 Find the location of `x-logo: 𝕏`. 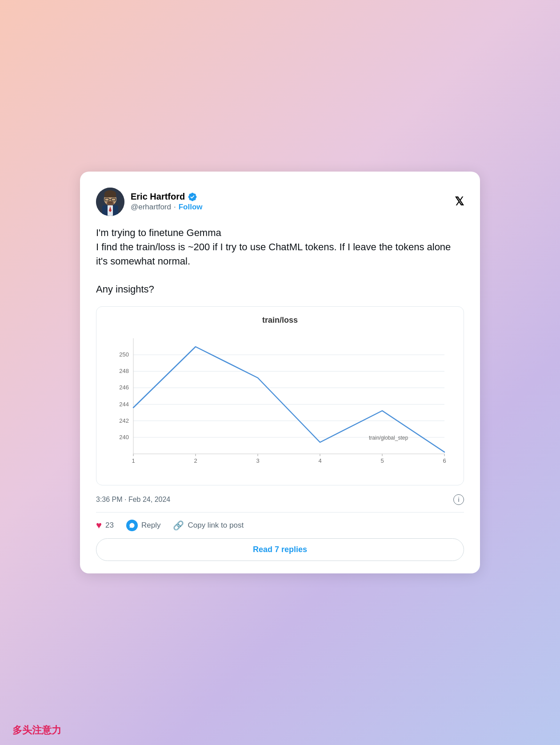

x-logo: 𝕏 is located at coordinates (460, 202).